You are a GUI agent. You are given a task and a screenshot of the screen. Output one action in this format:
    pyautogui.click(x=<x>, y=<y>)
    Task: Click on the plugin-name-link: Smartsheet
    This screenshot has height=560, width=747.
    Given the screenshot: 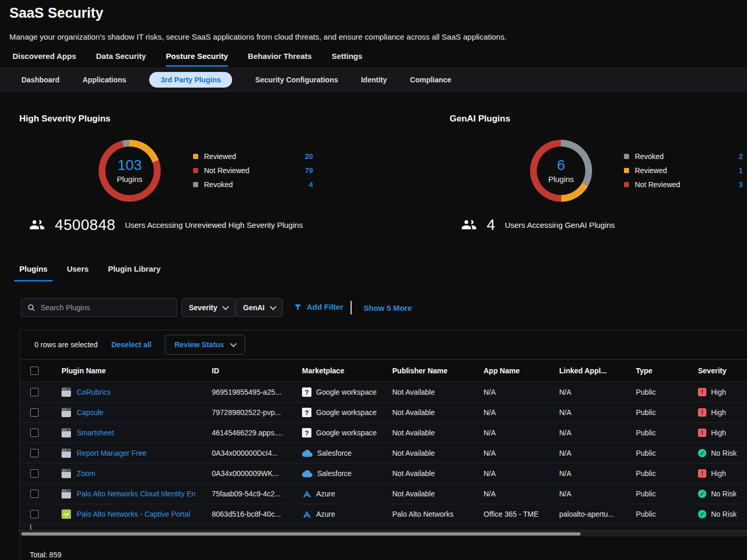 What is the action you would take?
    pyautogui.click(x=95, y=433)
    